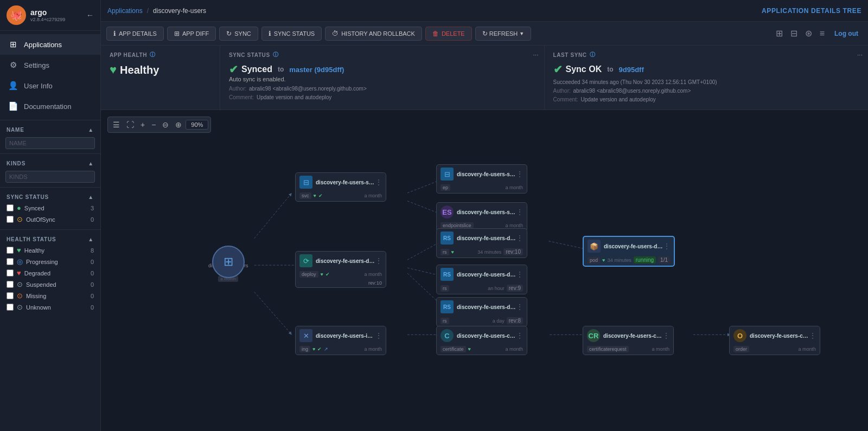  I want to click on refresh-icon: ↻, so click(485, 34).